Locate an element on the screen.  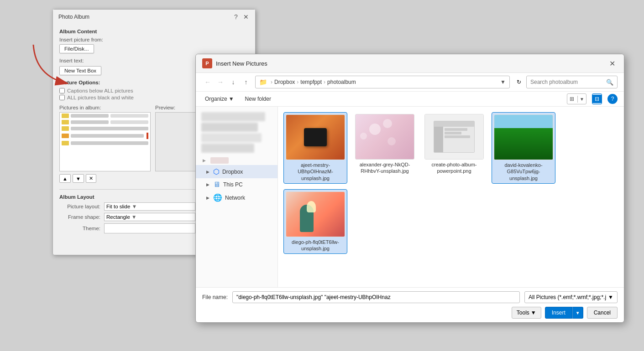
file-item-ajeet: ajeet-mestry-UBhpOIHnazM-unsplash.jpg is located at coordinates (315, 148).